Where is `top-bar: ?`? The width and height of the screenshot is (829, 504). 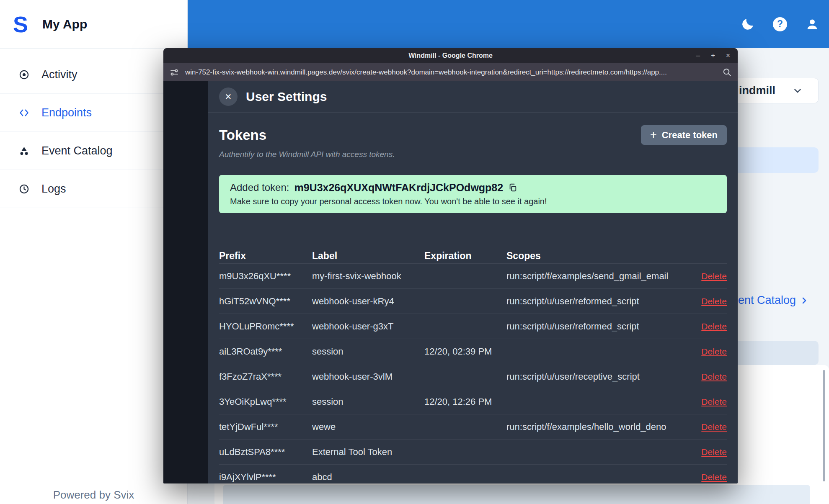 top-bar: ? is located at coordinates (509, 24).